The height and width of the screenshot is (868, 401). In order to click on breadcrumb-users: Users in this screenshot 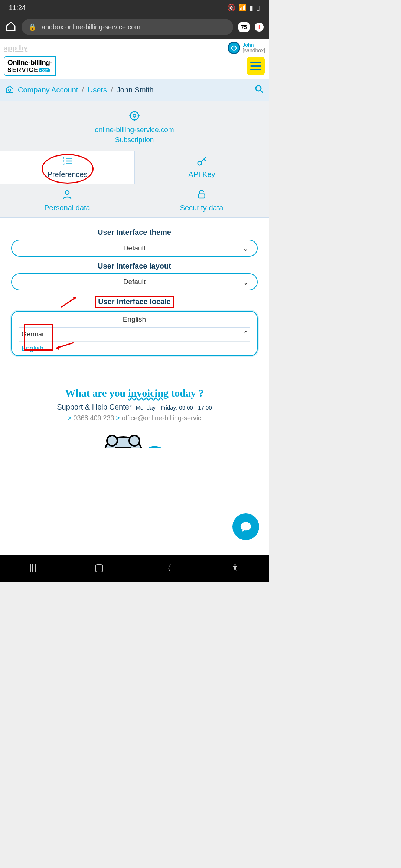, I will do `click(97, 90)`.